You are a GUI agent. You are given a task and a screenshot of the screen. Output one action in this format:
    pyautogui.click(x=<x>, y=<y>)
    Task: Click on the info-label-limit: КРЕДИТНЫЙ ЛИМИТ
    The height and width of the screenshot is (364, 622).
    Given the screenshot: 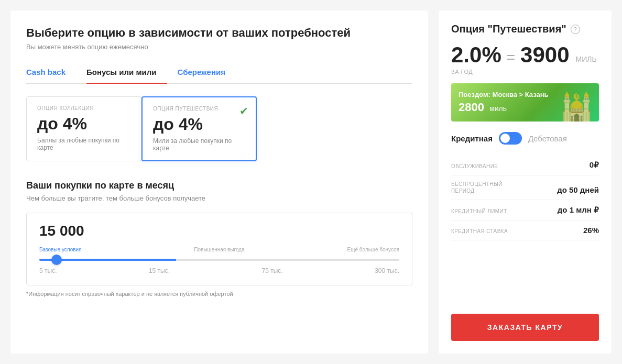 What is the action you would take?
    pyautogui.click(x=479, y=212)
    